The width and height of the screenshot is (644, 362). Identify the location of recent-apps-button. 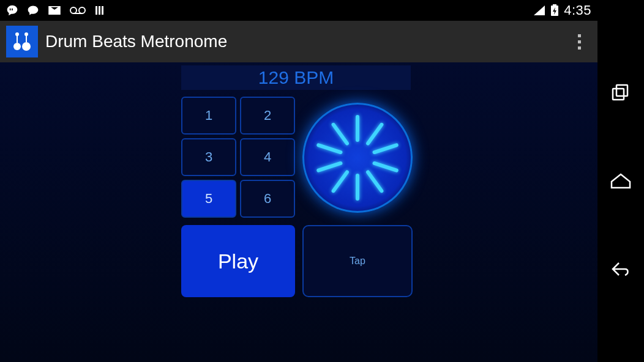
(621, 93).